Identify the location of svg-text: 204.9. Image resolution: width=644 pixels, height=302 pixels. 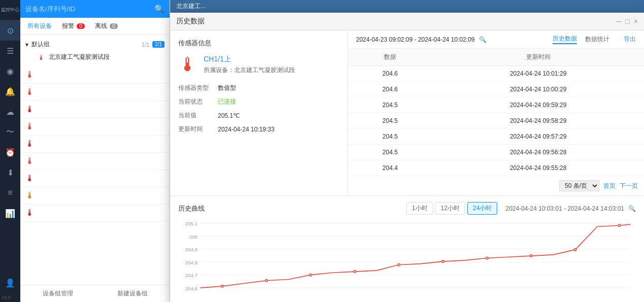
(192, 250).